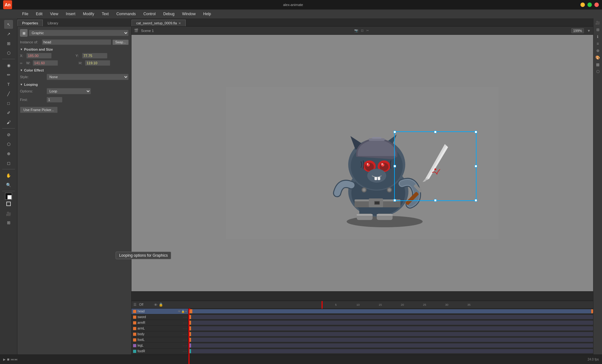 This screenshot has height=364, width=602. I want to click on lock-icon: 🔒, so click(161, 304).